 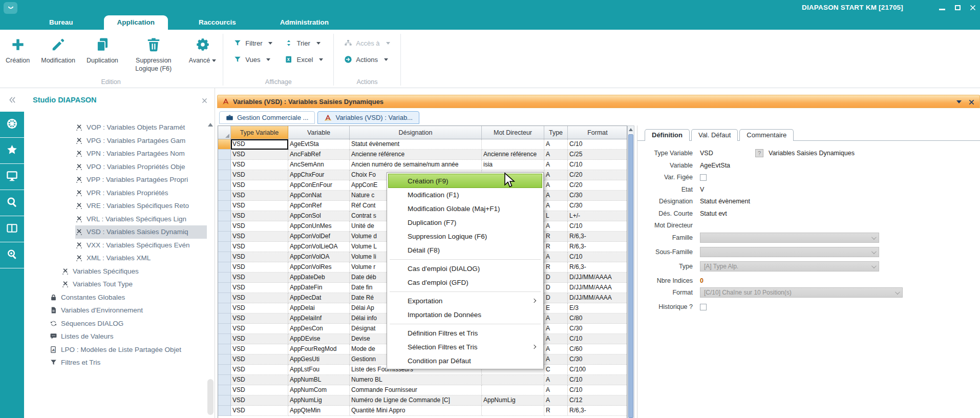 I want to click on focused-cell: VSD, so click(x=260, y=144).